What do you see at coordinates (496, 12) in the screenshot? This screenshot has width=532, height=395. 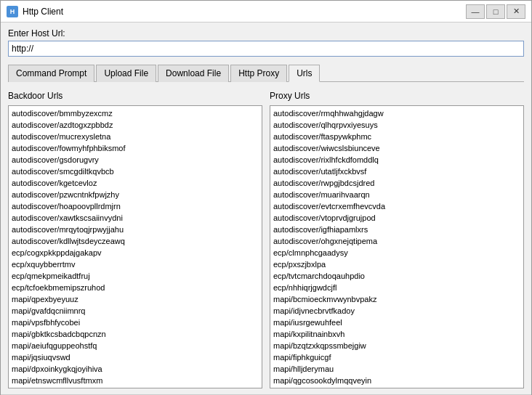 I see `maximize-button: □` at bounding box center [496, 12].